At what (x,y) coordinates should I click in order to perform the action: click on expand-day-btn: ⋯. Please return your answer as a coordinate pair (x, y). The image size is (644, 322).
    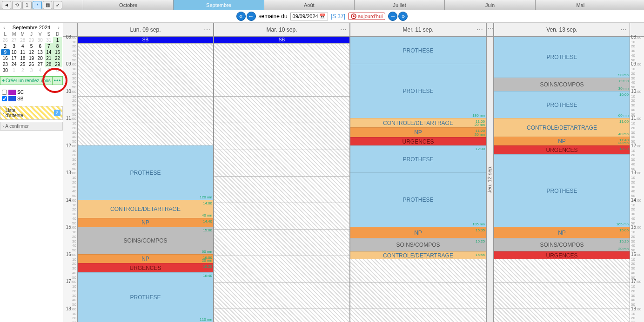
    Looking at the image, I should click on (489, 28).